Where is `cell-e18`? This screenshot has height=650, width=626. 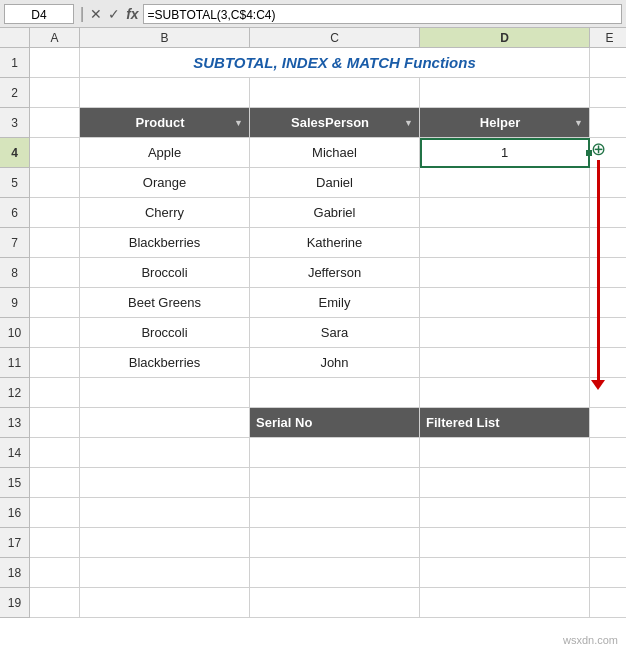
cell-e18 is located at coordinates (608, 573).